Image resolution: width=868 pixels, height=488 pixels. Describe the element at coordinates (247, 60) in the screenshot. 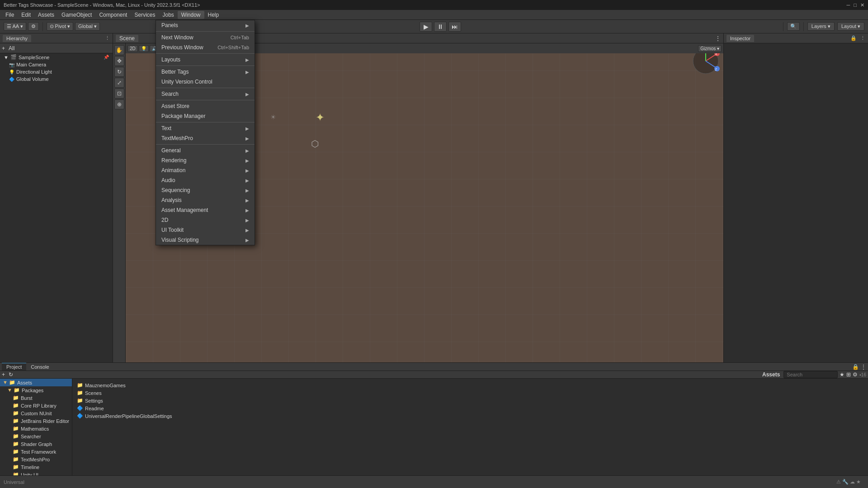

I see `layouts-arrow-icon: ▶` at that location.